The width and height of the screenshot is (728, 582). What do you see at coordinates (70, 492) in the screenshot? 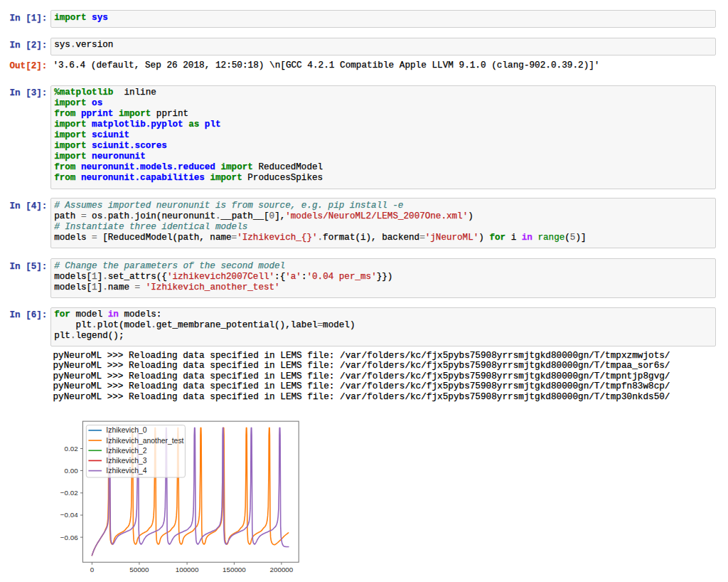
I see `svg-text: −0.02` at bounding box center [70, 492].